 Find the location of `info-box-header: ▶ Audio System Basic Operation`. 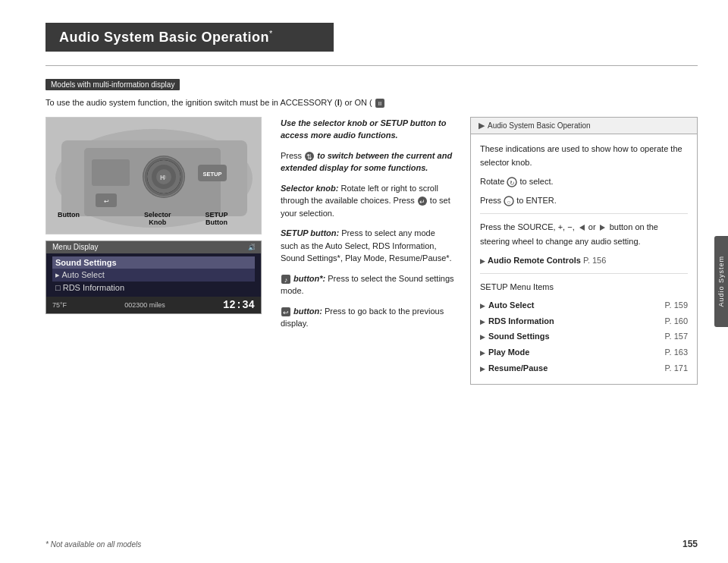

info-box-header: ▶ Audio System Basic Operation is located at coordinates (584, 126).